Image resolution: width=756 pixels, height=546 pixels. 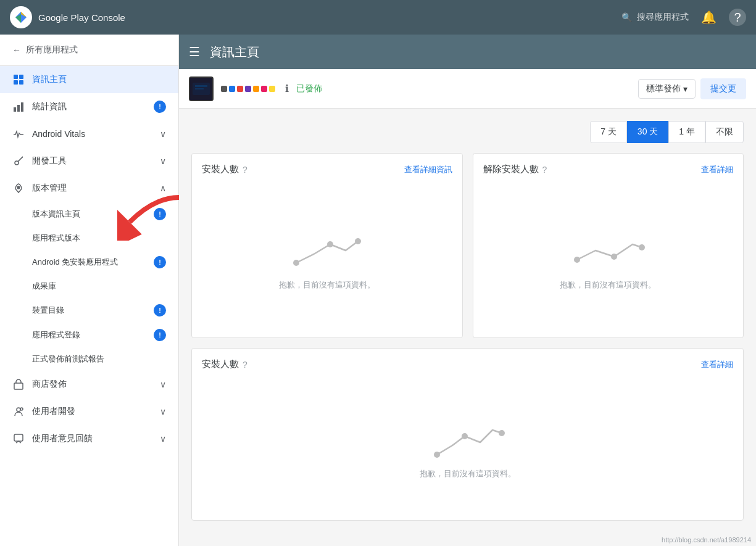 What do you see at coordinates (708, 17) in the screenshot?
I see `notification-icon: 🔔` at bounding box center [708, 17].